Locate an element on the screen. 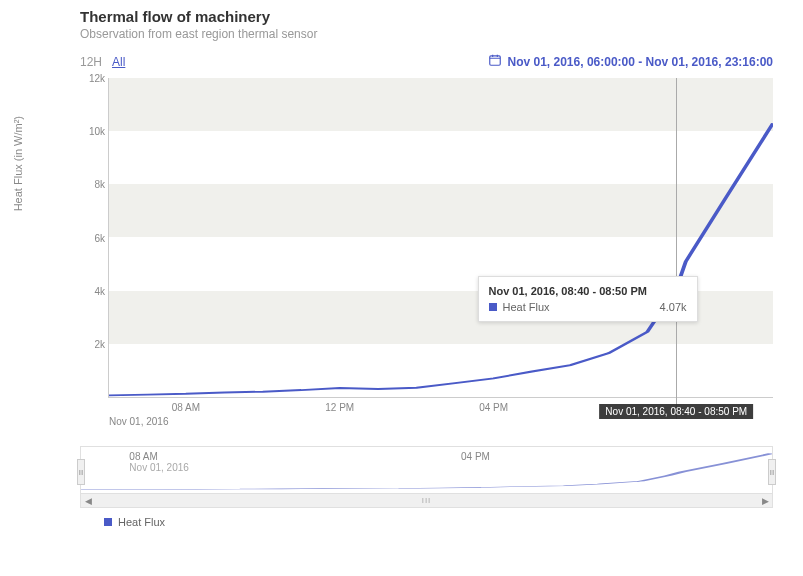  tooltip: Nov 01, 2016, 08:40 - 08:50 PM Heat Flux… is located at coordinates (588, 299).